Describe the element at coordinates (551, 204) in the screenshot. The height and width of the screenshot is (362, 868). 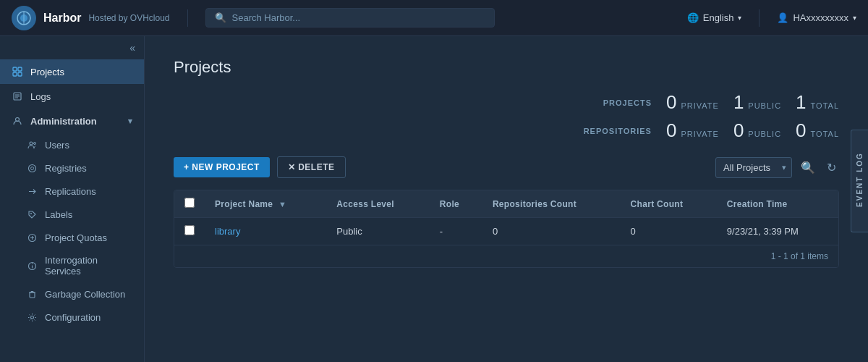
I see `column-header-repos-count: Repositories Count` at that location.